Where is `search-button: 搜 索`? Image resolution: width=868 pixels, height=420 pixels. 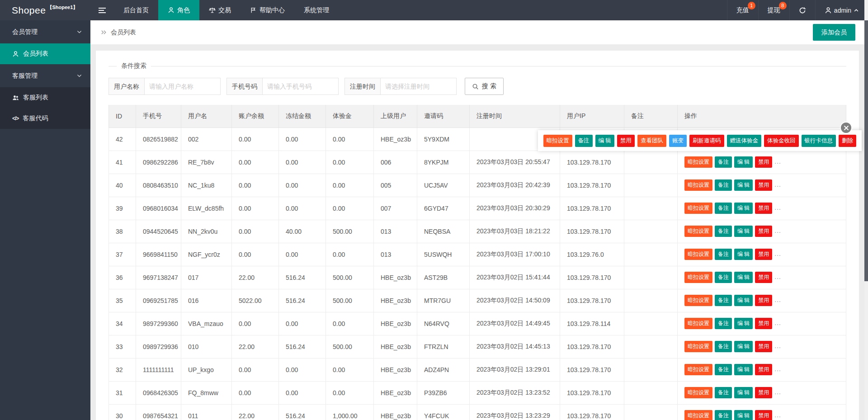
search-button: 搜 索 is located at coordinates (484, 86).